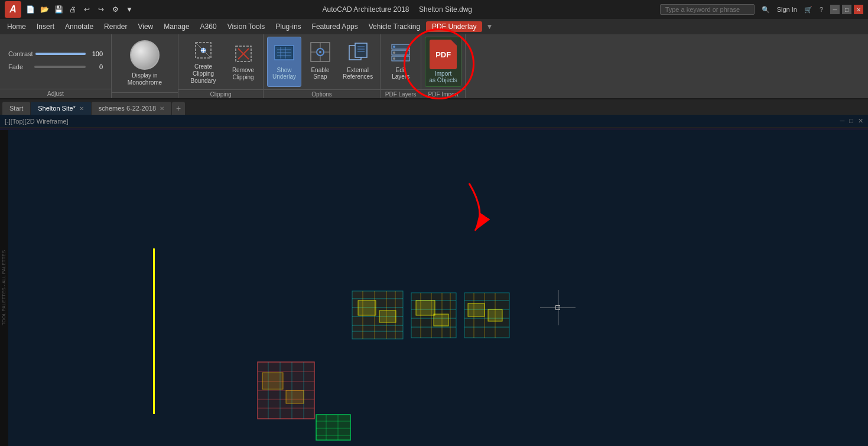 The width and height of the screenshot is (868, 446). I want to click on pdf-import-label: PDF Import, so click(443, 94).